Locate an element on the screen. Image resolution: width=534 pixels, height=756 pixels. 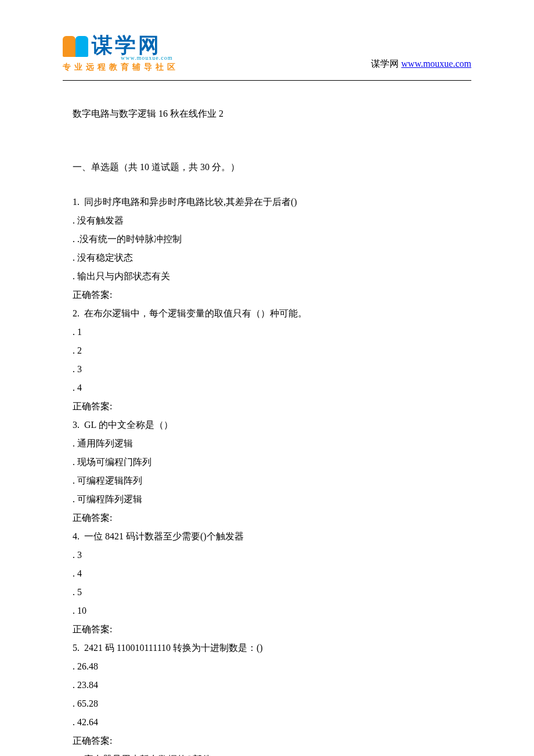
question-prompt: 3. GL 的中文全称是（） is located at coordinates (267, 425).